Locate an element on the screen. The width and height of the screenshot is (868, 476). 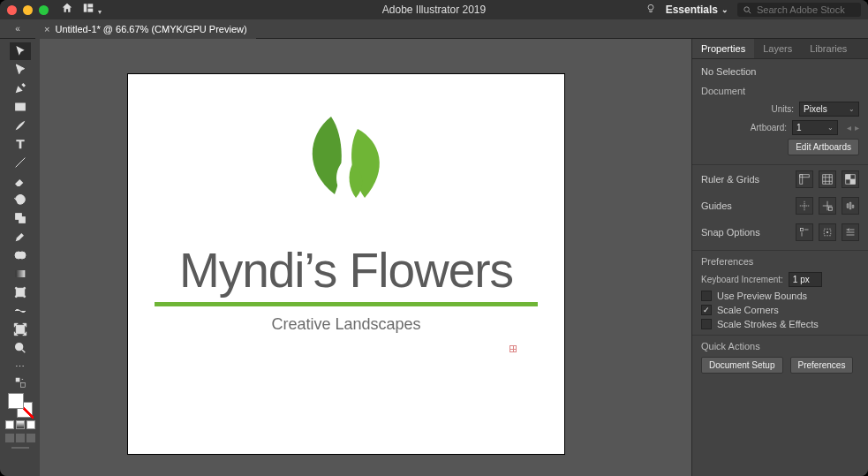
search-stock-input is located at coordinates (805, 10).